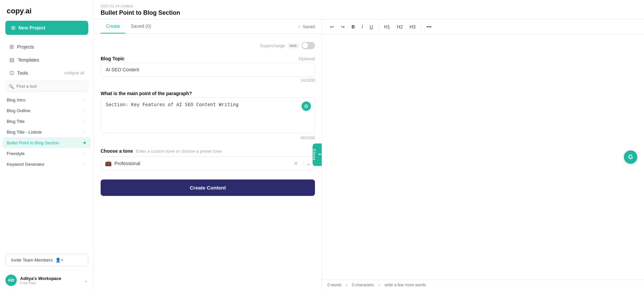 This screenshot has height=290, width=644. Describe the element at coordinates (293, 46) in the screenshot. I see `beta-badge: beta` at that location.